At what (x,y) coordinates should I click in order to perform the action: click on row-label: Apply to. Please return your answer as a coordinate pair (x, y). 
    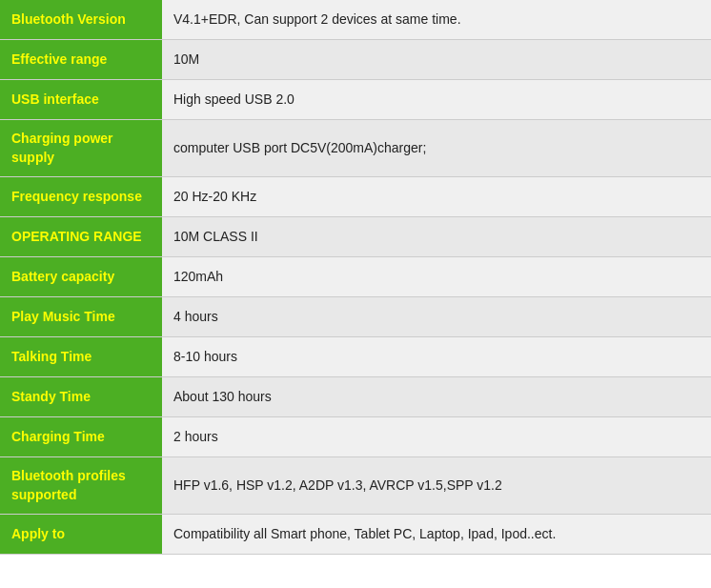
    Looking at the image, I should click on (81, 535).